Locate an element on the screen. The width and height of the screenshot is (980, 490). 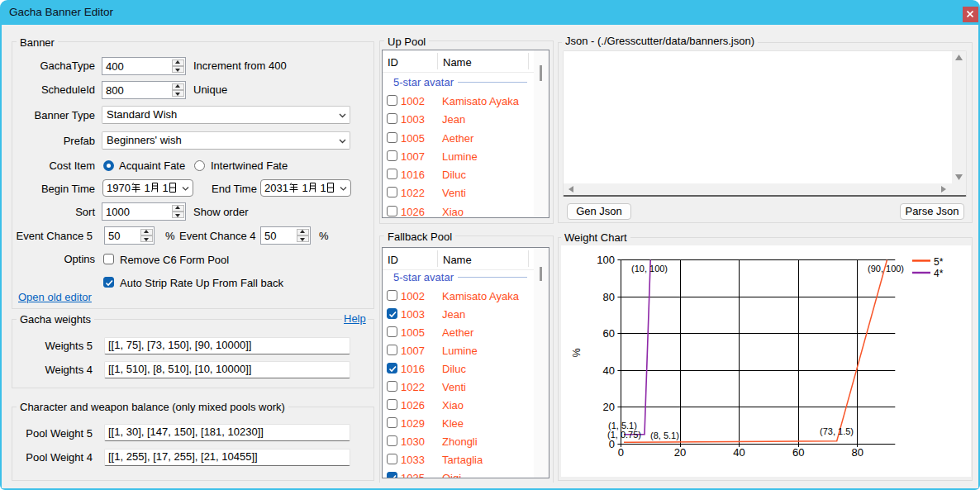
svg-text: 100 is located at coordinates (606, 259).